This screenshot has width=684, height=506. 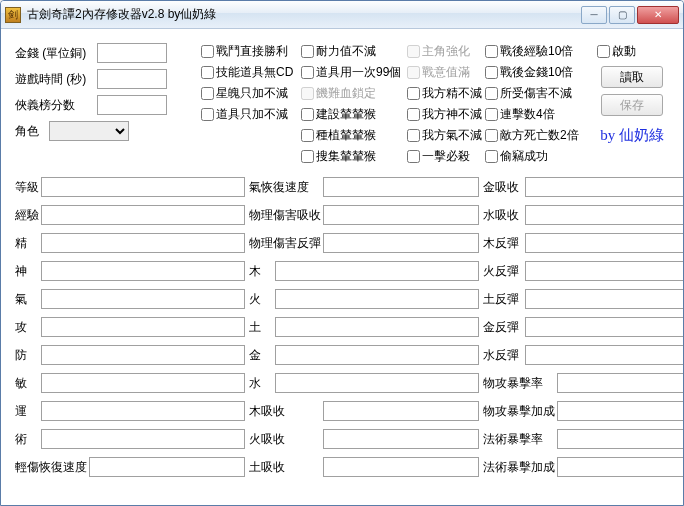 I want to click on minimize-button: ─, so click(x=594, y=15).